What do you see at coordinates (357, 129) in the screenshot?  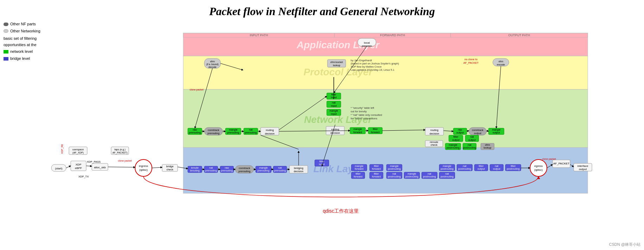 I see `mangle-forward-node: mangle` at bounding box center [357, 129].